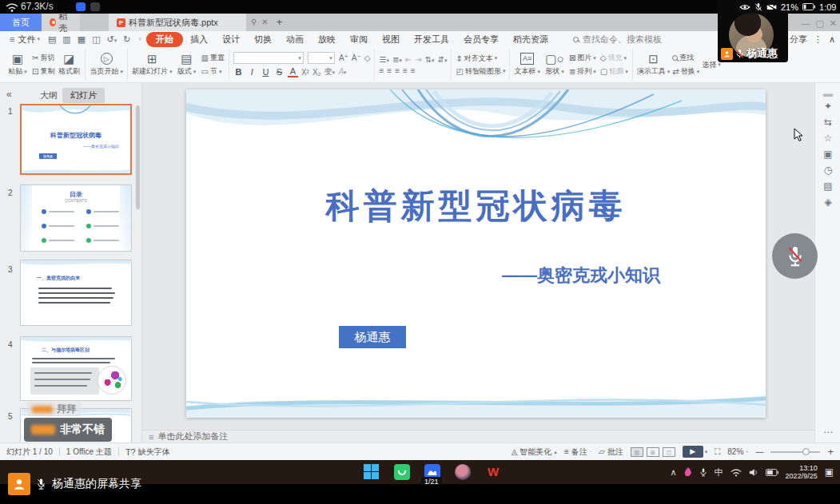 The width and height of the screenshot is (840, 504). What do you see at coordinates (293, 72) in the screenshot?
I see `font-color-icon: A` at bounding box center [293, 72].